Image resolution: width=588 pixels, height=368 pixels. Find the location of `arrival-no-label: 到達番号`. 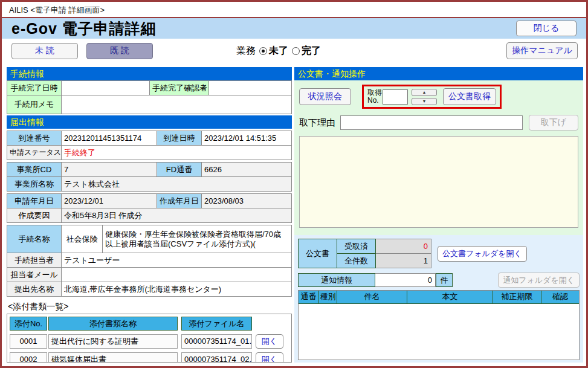

arrival-no-label: 到達番号 is located at coordinates (34, 138).